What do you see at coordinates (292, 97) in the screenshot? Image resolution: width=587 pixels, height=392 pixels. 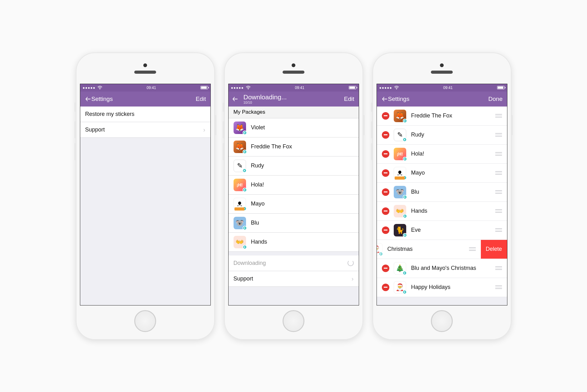 I see `nav-title: Downloading...` at bounding box center [292, 97].